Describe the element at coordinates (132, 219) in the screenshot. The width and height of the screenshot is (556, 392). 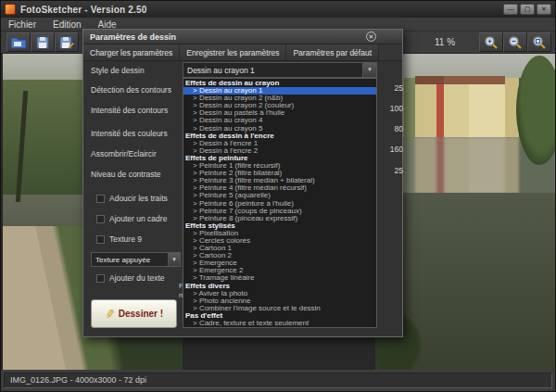
I see `add-frame-row: Ajouter un cadre` at that location.